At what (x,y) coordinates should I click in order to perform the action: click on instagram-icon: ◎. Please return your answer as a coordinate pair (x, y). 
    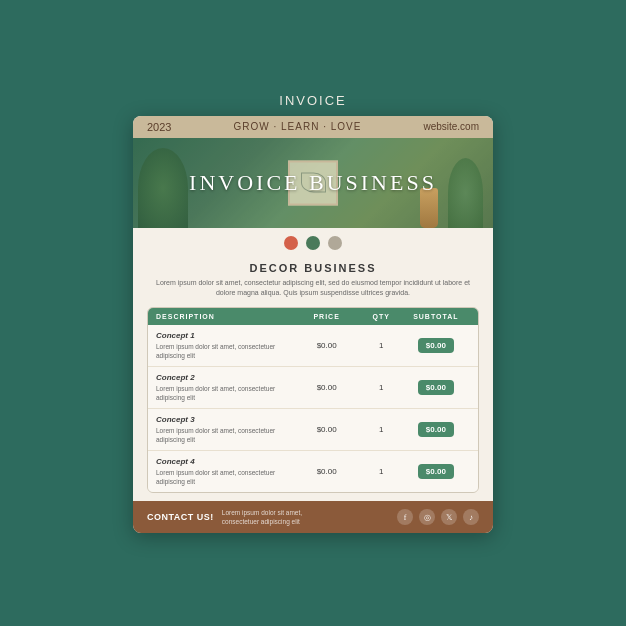
    Looking at the image, I should click on (427, 517).